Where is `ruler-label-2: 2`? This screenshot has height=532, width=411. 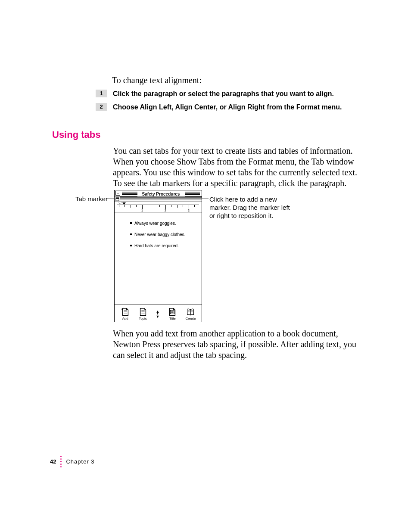 ruler-label-2: 2 is located at coordinates (165, 210).